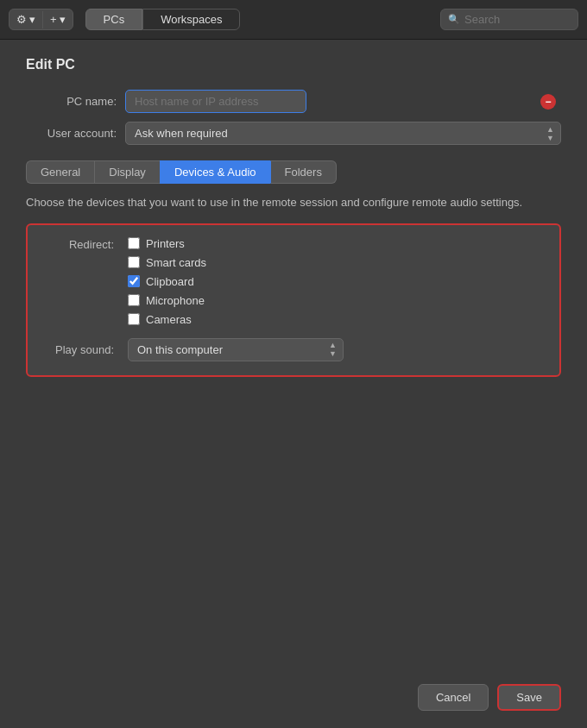  I want to click on checkboxes-col: Printers Smart cards Clipboard Microphon…, so click(167, 281).